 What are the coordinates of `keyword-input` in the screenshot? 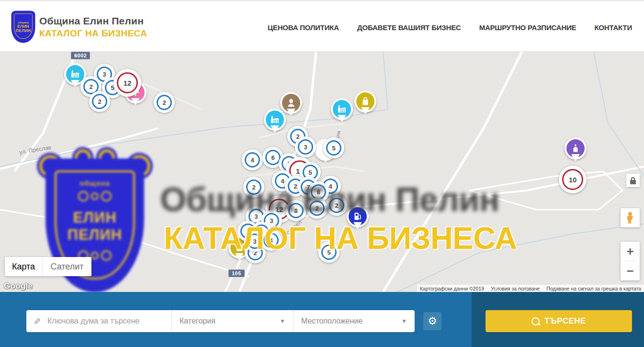 It's located at (102, 321).